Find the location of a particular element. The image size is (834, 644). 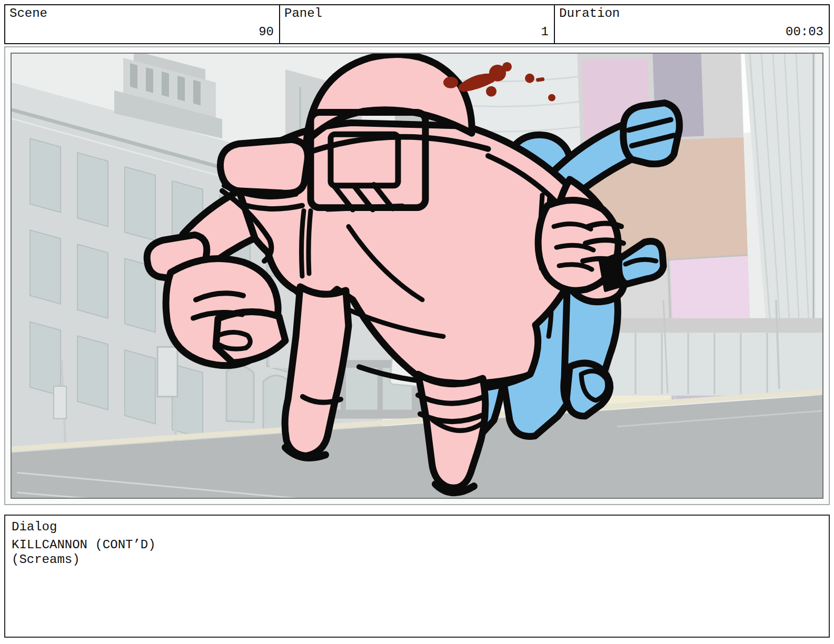

dialog-label: Dialog is located at coordinates (417, 527).